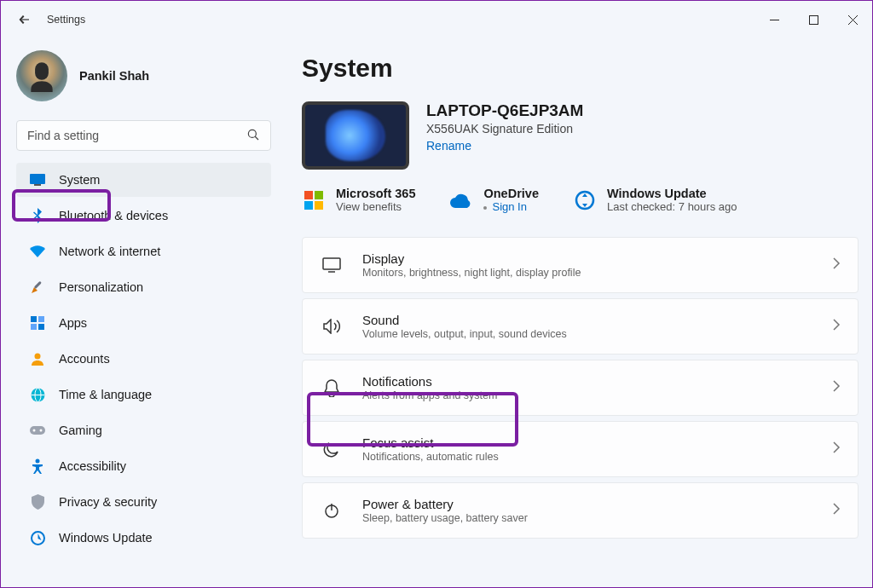 This screenshot has width=873, height=588. What do you see at coordinates (38, 287) in the screenshot?
I see `brush-icon` at bounding box center [38, 287].